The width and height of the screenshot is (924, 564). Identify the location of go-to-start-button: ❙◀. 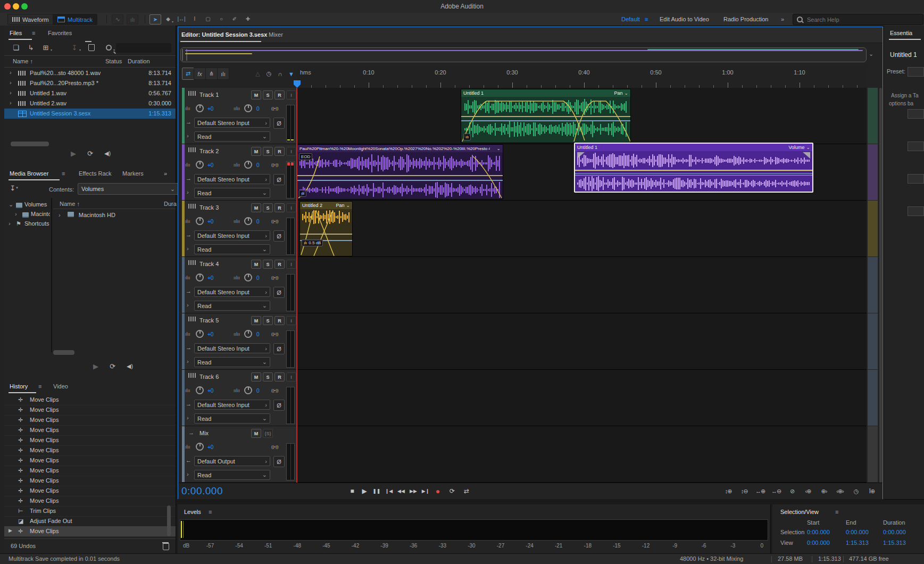
(389, 491).